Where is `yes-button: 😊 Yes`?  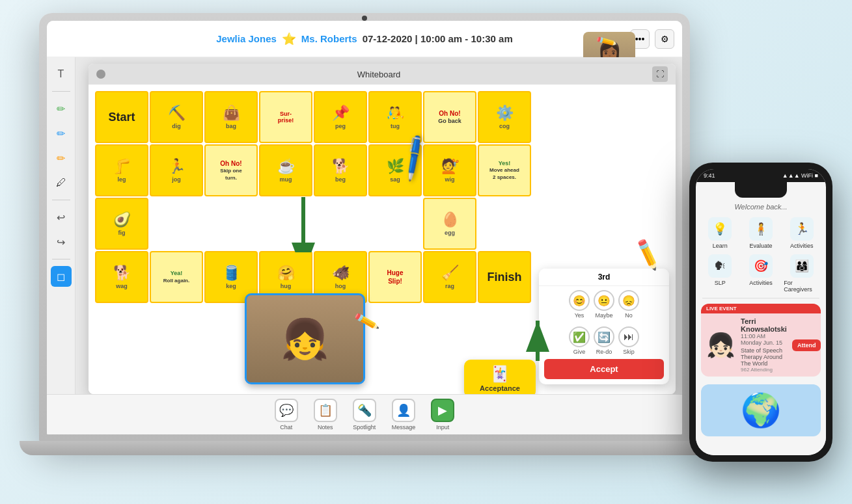
yes-button: 😊 Yes is located at coordinates (579, 304).